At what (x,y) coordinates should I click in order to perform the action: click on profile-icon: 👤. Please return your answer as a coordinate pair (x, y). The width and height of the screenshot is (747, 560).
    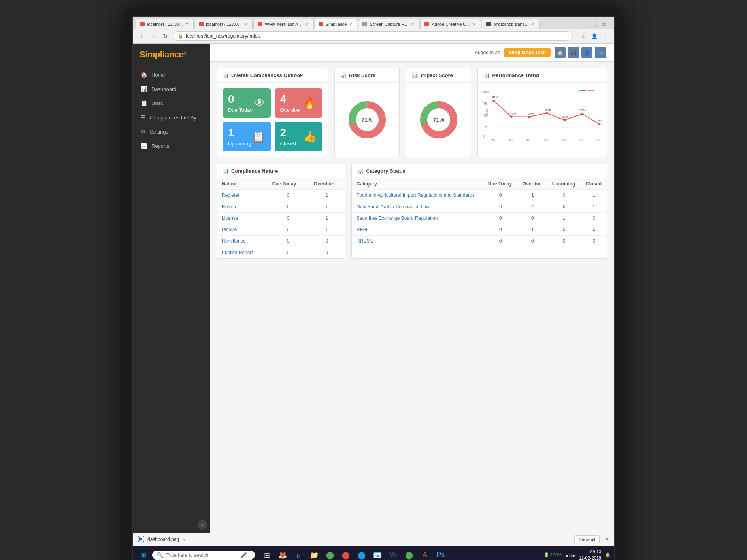
    Looking at the image, I should click on (594, 36).